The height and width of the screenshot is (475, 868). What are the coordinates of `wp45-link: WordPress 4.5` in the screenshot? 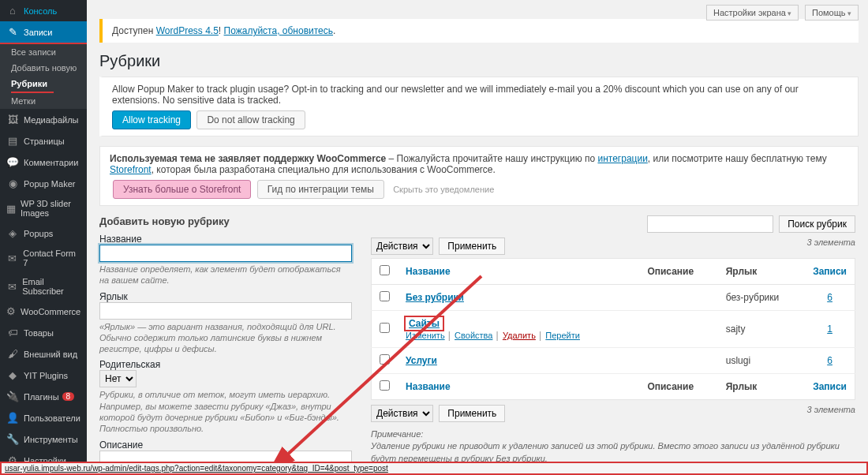 It's located at (188, 31).